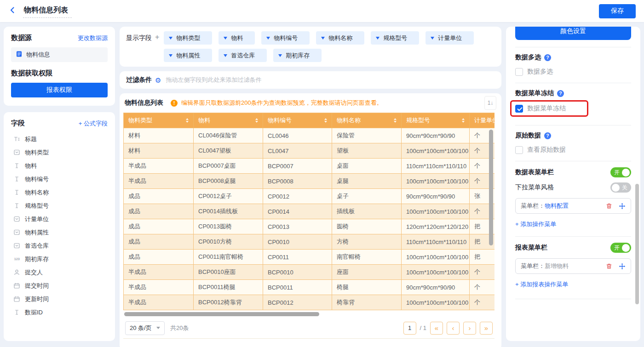 This screenshot has width=644, height=347. What do you see at coordinates (617, 11) in the screenshot?
I see `save-button: 保存` at bounding box center [617, 11].